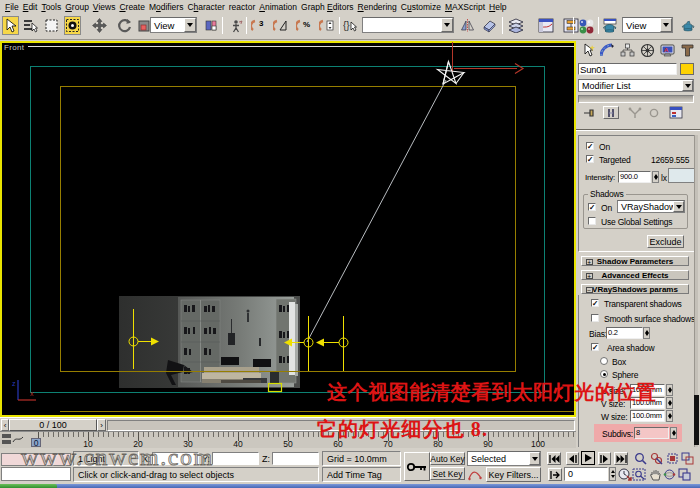 This screenshot has width=700, height=488. I want to click on configure-modifier-sets-icon, so click(676, 112).